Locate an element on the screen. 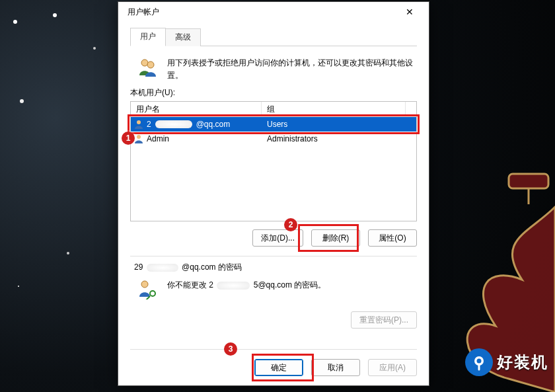  cell-group: Users is located at coordinates (339, 124).